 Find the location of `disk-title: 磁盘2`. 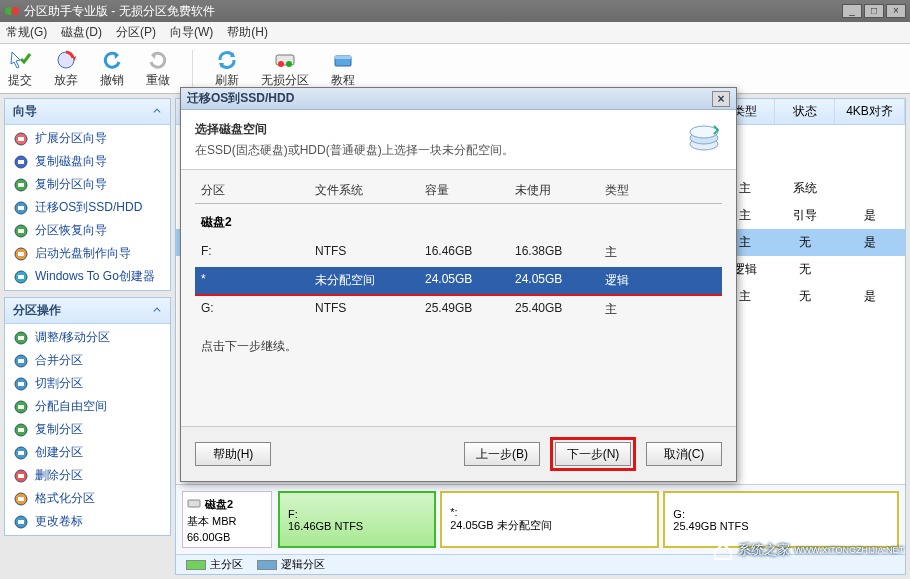

disk-title: 磁盘2 is located at coordinates (219, 504).